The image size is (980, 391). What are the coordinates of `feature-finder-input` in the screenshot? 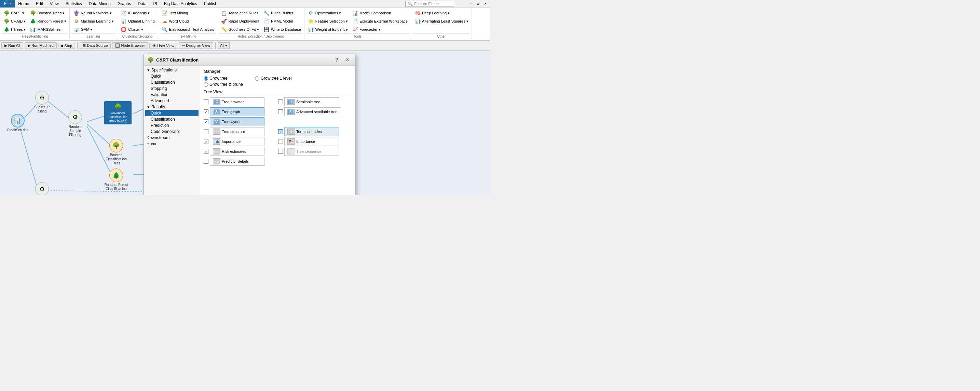 It's located at (433, 4).